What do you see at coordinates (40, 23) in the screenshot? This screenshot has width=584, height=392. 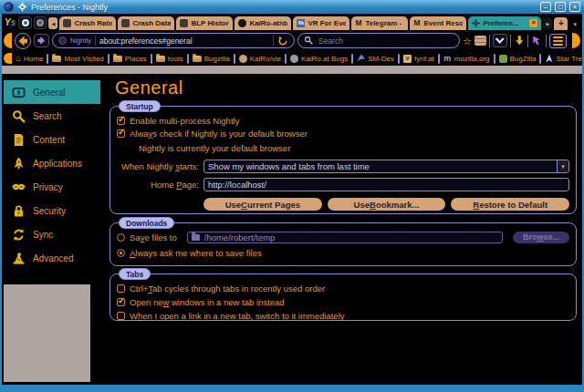 I see `globe-icon` at bounding box center [40, 23].